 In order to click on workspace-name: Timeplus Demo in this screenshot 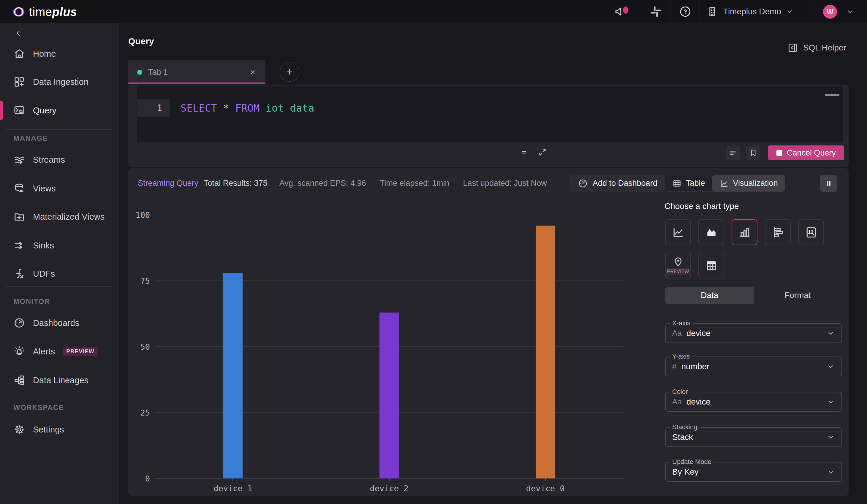, I will do `click(752, 12)`.